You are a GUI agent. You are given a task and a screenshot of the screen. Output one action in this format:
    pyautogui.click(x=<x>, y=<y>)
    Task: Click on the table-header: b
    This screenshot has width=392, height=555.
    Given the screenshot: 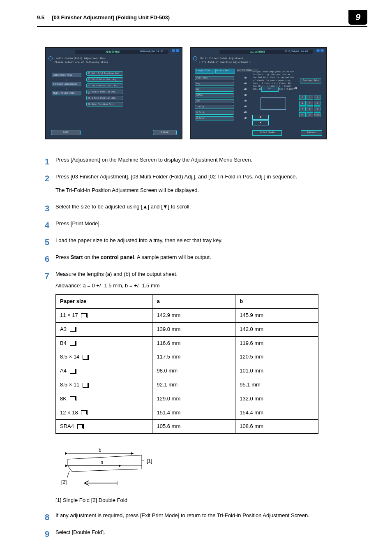 What is the action you would take?
    pyautogui.click(x=277, y=302)
    